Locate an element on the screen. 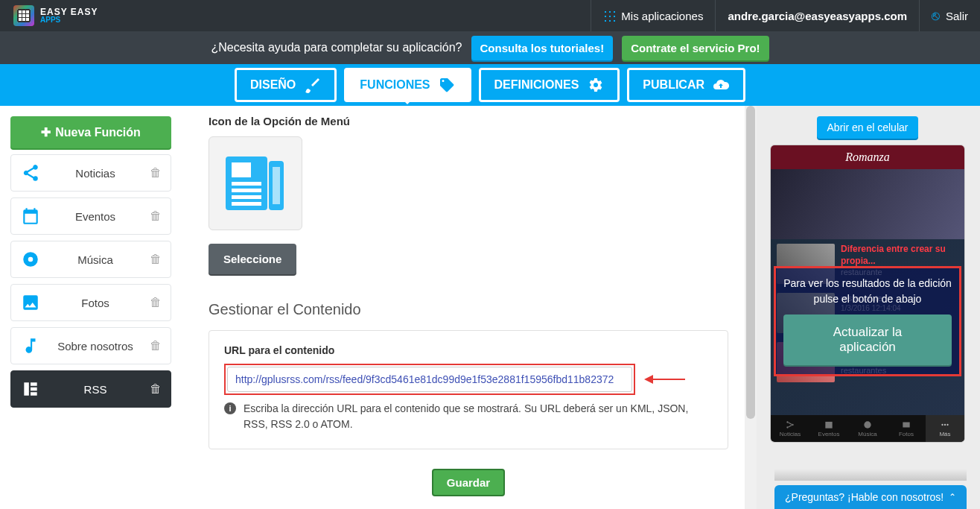 This screenshot has height=509, width=980. url-highlight-box is located at coordinates (430, 379).